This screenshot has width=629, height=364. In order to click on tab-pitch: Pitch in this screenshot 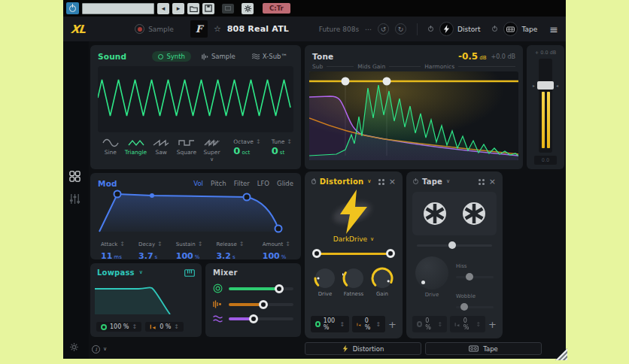, I will do `click(218, 184)`.